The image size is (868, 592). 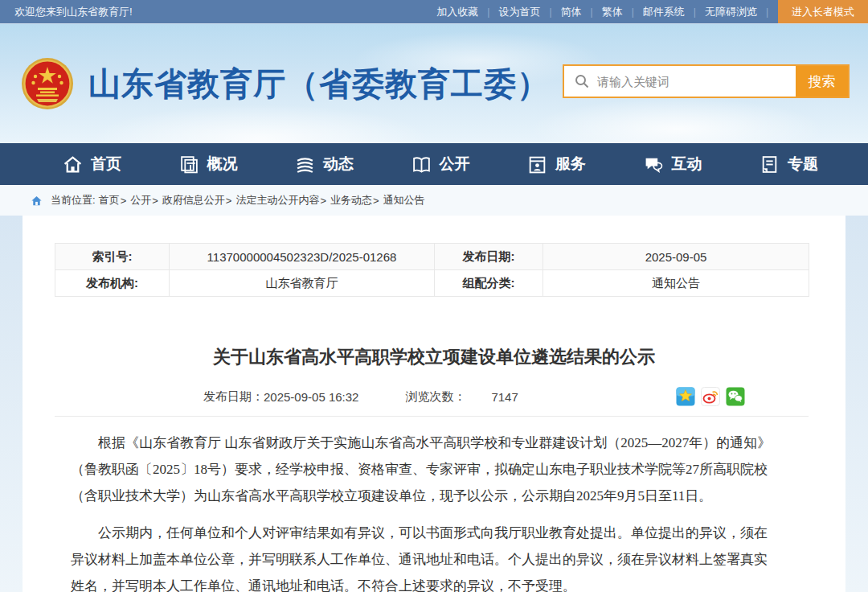 I want to click on accessibility-link: 无障碍浏览, so click(x=731, y=12).